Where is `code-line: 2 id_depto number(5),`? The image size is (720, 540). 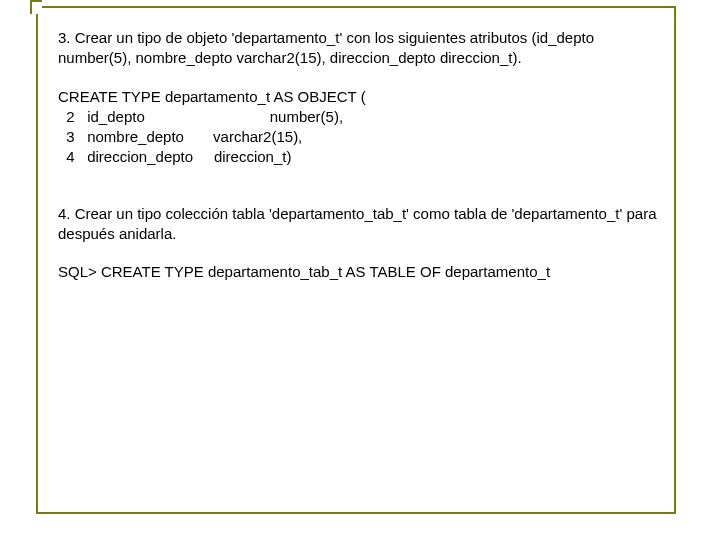 code-line: 2 id_depto number(5), is located at coordinates (200, 116).